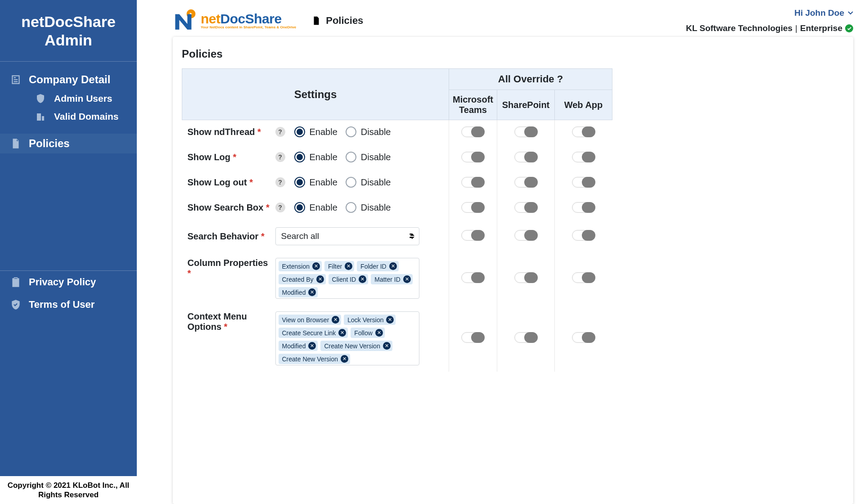  What do you see at coordinates (339, 266) in the screenshot?
I see `tag: Filter✕` at bounding box center [339, 266].